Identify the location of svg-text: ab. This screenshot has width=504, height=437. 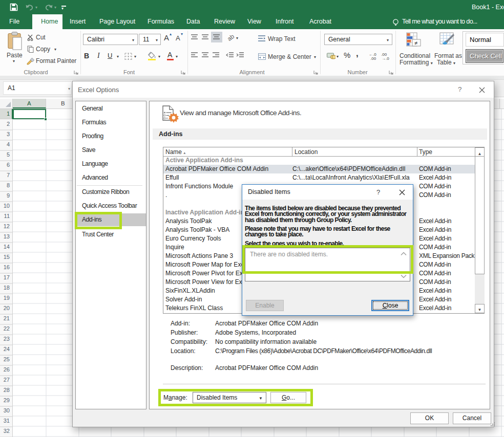
(231, 37).